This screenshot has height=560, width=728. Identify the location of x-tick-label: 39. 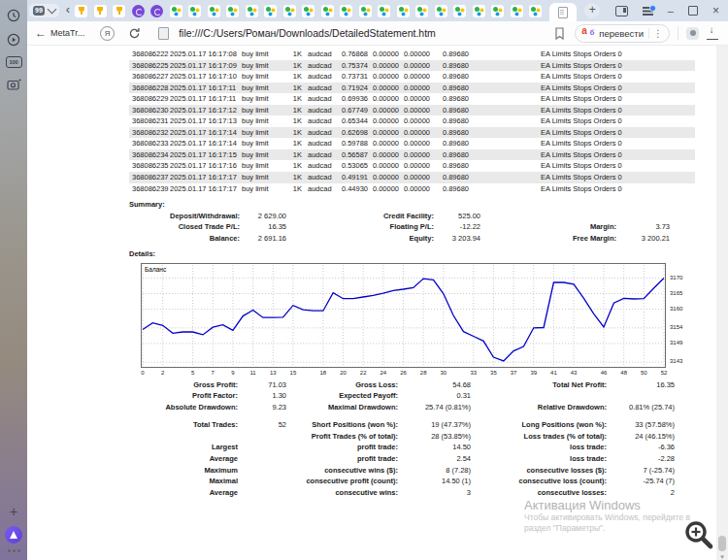
(534, 373).